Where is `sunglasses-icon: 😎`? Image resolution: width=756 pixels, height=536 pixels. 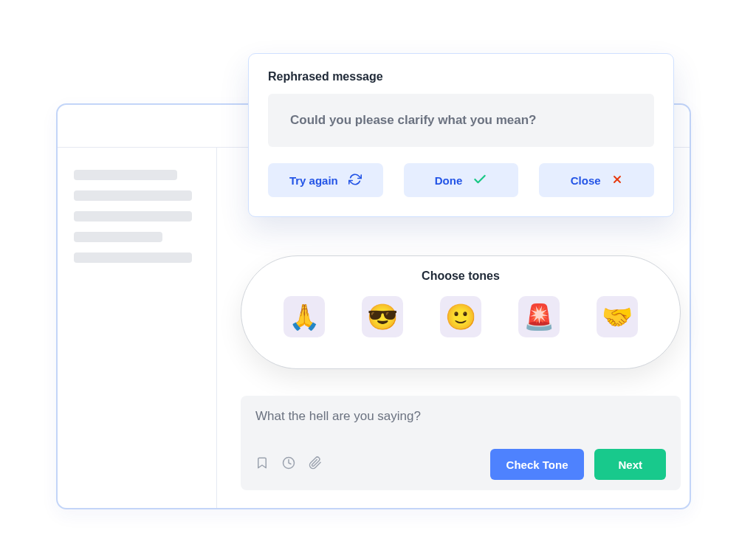
sunglasses-icon: 😎 is located at coordinates (382, 317).